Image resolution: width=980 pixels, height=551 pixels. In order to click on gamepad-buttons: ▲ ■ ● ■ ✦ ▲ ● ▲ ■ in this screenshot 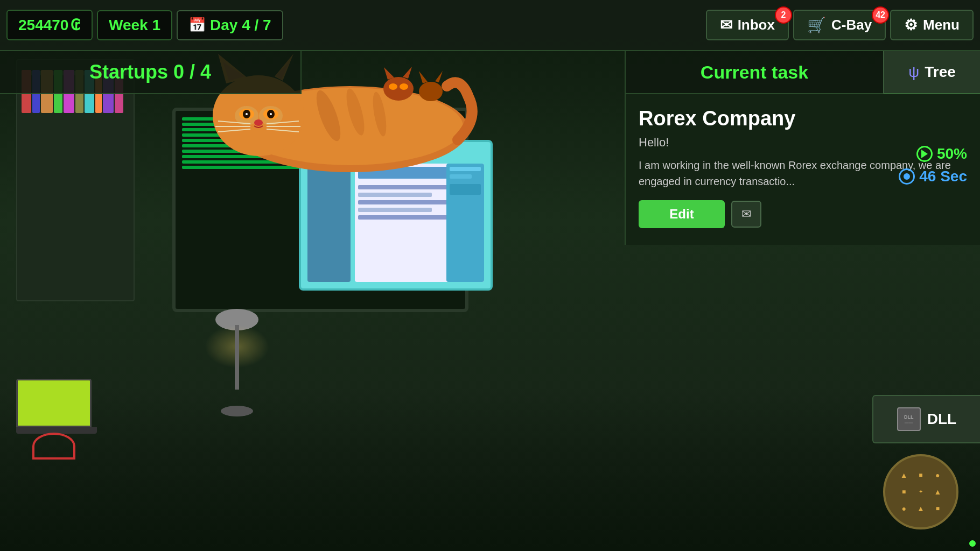, I will do `click(921, 492)`.